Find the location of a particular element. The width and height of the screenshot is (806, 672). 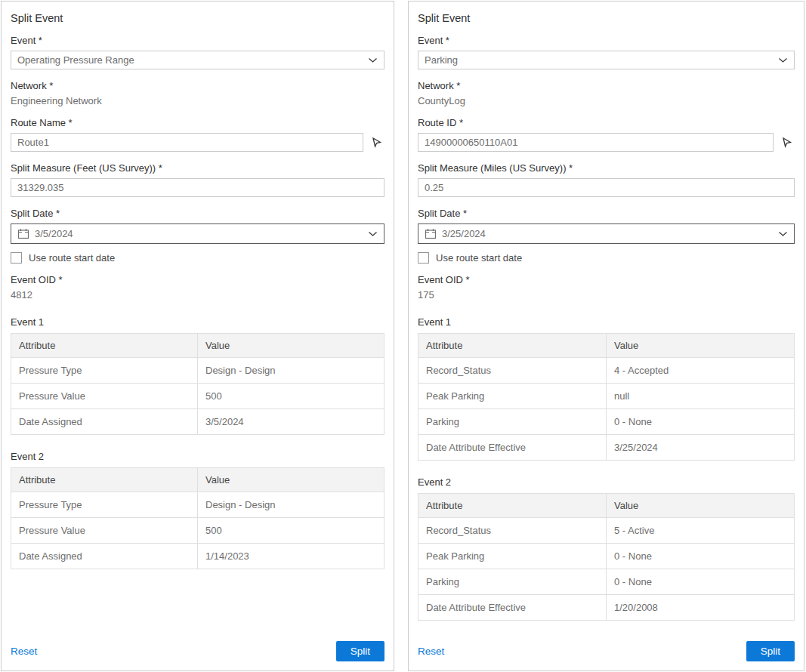

measure-label: Split Measure (Miles (US Survey)) * is located at coordinates (606, 168).